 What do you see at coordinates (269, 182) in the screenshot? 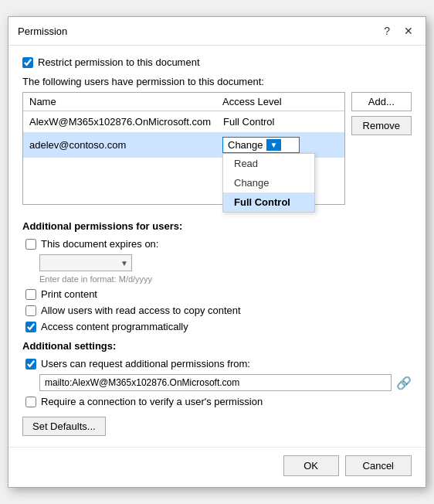
I see `dropdown-option-change: Change` at bounding box center [269, 182].